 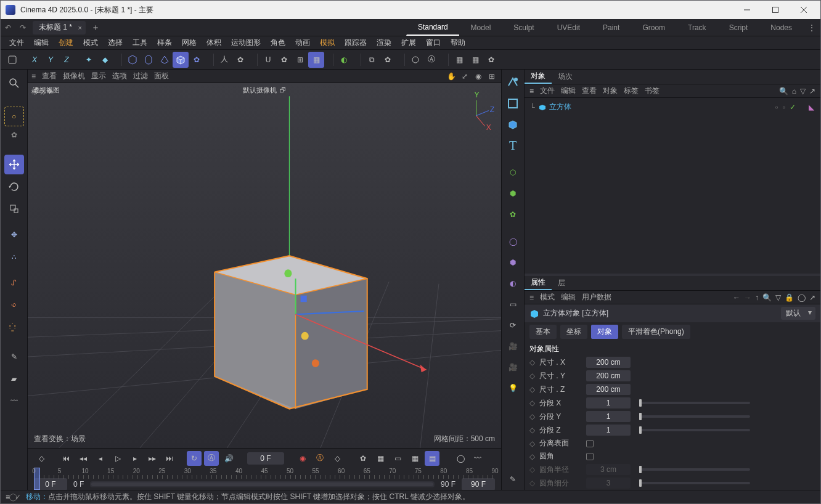 I want to click on mode-cube-icon, so click(x=513, y=124).